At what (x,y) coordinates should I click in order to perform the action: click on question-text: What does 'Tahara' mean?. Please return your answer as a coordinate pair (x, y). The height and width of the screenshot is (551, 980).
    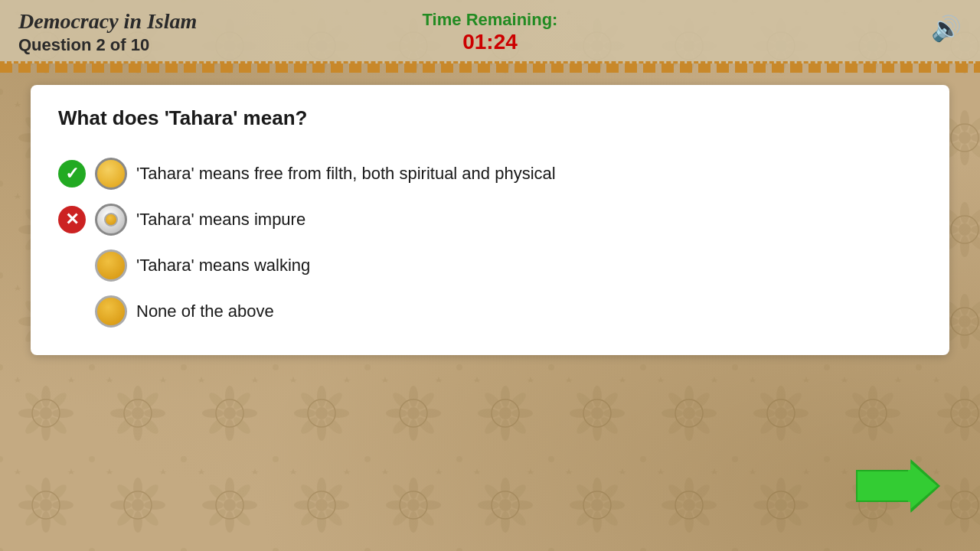
    Looking at the image, I should click on (490, 118).